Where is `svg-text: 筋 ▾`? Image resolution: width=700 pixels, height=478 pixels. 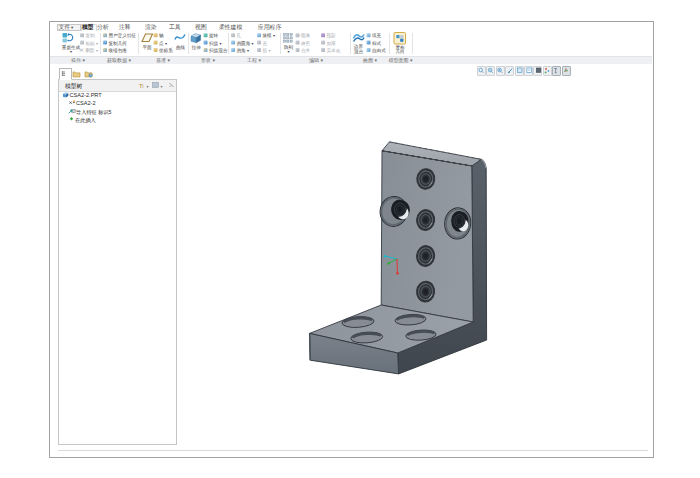
svg-text: 筋 ▾ is located at coordinates (267, 50).